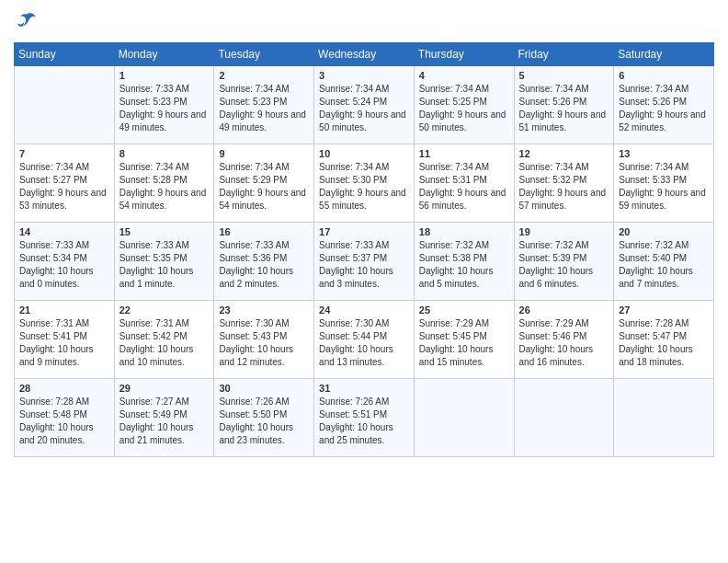 This screenshot has height=563, width=728. What do you see at coordinates (265, 418) in the screenshot?
I see `calendar-cell: 30Sunrise: 7:26 AMSunset: 5:50 PMDayligh…` at bounding box center [265, 418].